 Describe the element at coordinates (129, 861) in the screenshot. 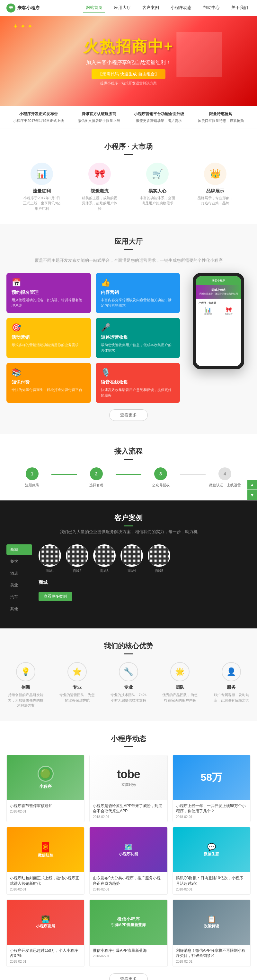

I see `dynamics-card-5: 🗺️ 小程序功能 山东发布9大分类小程序，推广服务小程序正在成为趋势 2018-…` at that location.